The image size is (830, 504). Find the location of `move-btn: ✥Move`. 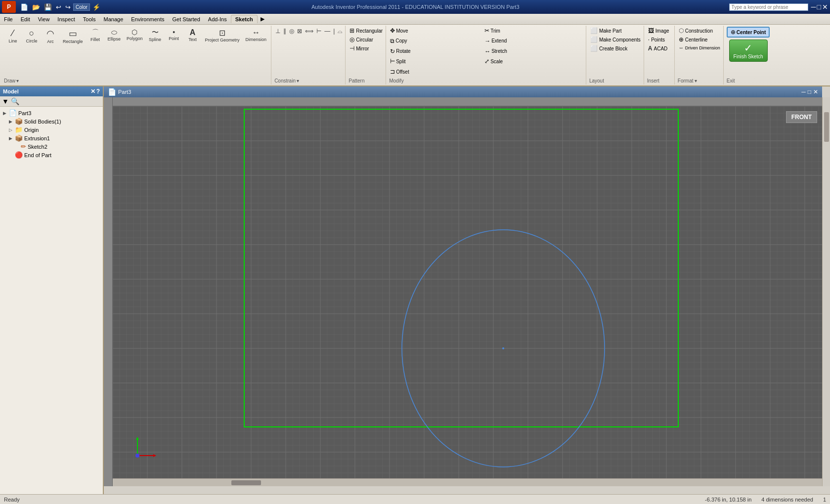

move-btn: ✥Move is located at coordinates (436, 31).